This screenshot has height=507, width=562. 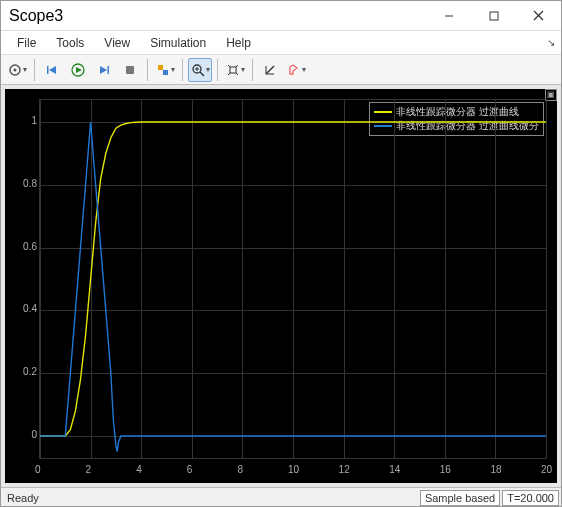 I want to click on zoom-in-button, so click(x=200, y=70).